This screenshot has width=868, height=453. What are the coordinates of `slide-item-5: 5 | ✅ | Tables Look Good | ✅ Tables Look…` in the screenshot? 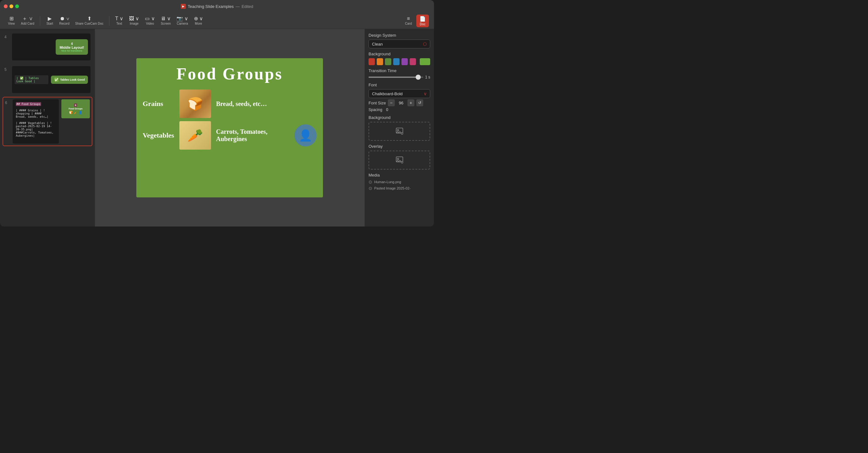 It's located at (48, 80).